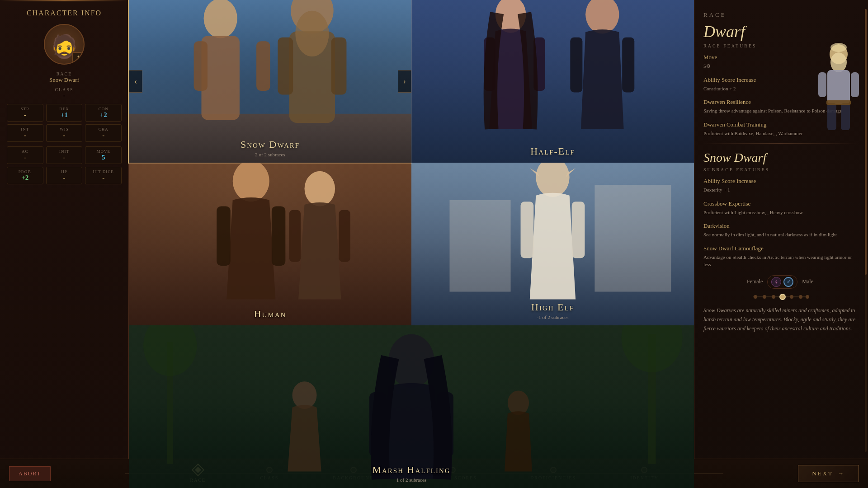 This screenshot has height=488, width=868. What do you see at coordinates (780, 144) in the screenshot?
I see `divider` at bounding box center [780, 144].